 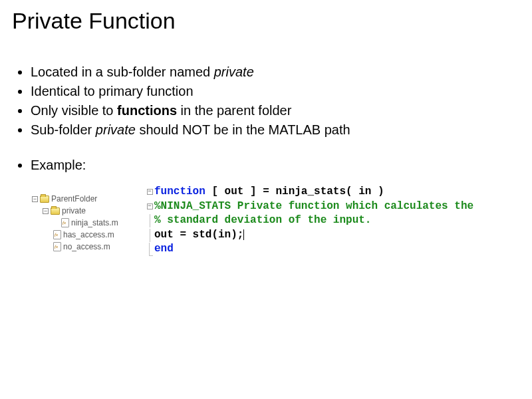 What do you see at coordinates (275, 72) in the screenshot?
I see `bullet-item: Located in a sub-folder named private` at bounding box center [275, 72].